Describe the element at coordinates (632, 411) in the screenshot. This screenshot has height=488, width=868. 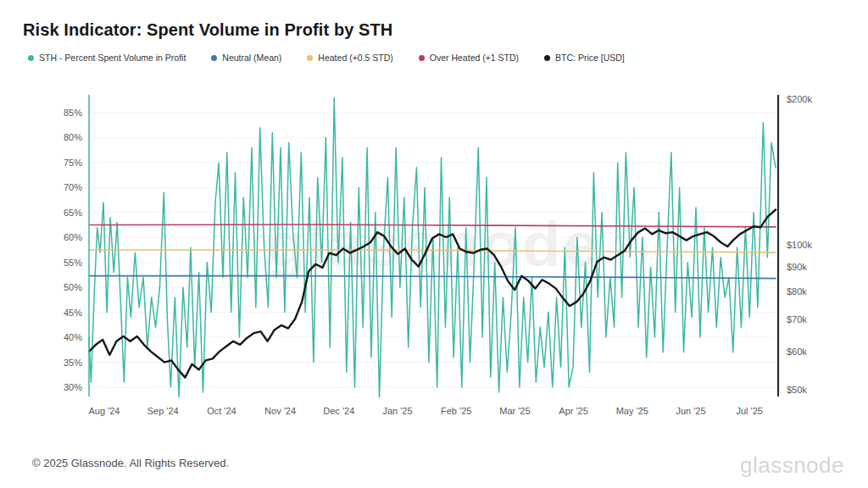
I see `x-axis-tick-label: May '25` at that location.